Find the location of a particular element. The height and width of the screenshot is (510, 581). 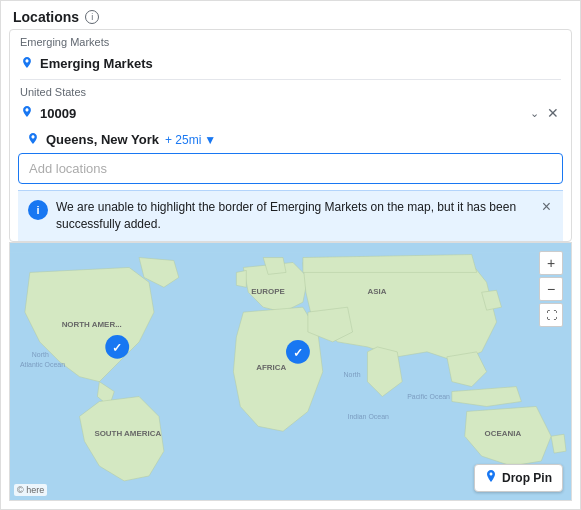

svg-text: ASIA is located at coordinates (376, 292).